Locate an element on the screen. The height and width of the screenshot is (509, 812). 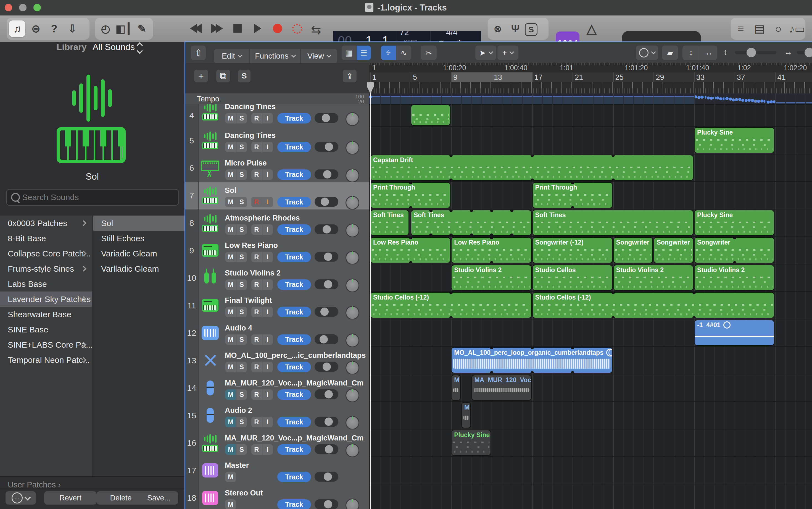
mixer-icon: ◧┃ is located at coordinates (124, 29).